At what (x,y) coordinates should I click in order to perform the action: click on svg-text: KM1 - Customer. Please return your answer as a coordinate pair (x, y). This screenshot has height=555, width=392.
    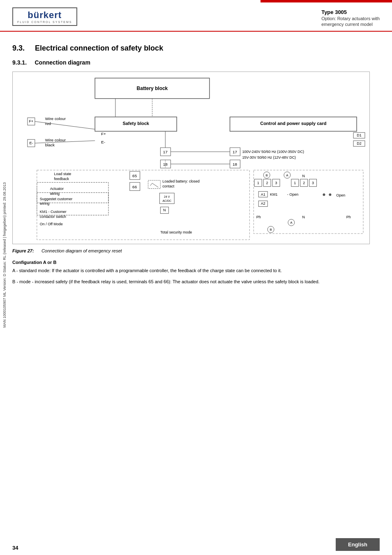
    Looking at the image, I should click on (53, 212).